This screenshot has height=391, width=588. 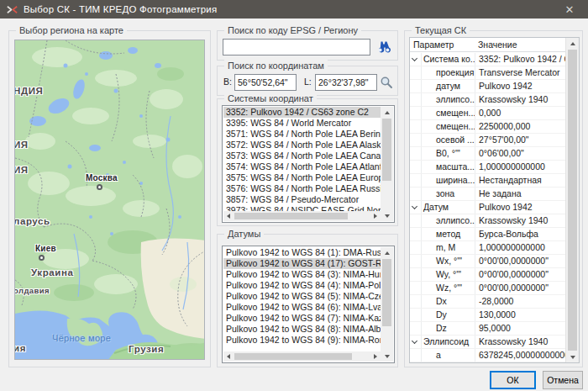 What do you see at coordinates (384, 47) in the screenshot?
I see `binoculars-icon` at bounding box center [384, 47].